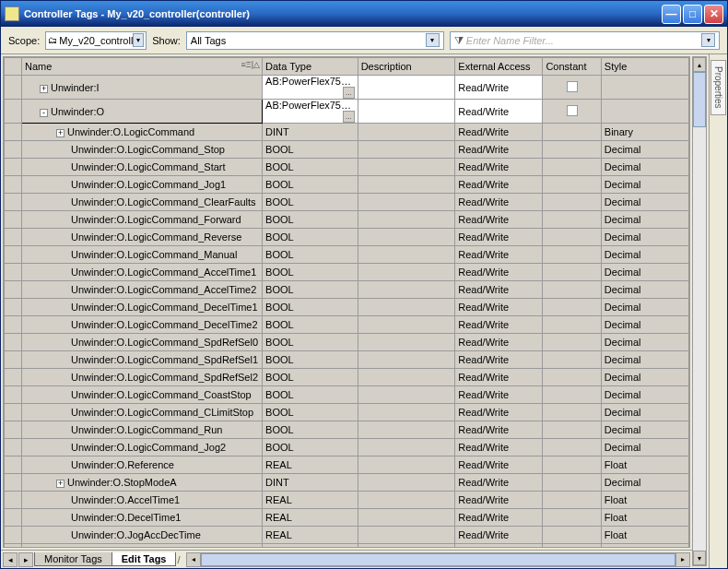  I want to click on table-row: Unwinder:O.LogicCommand_ManualBOOLRead/W…, so click(346, 255).